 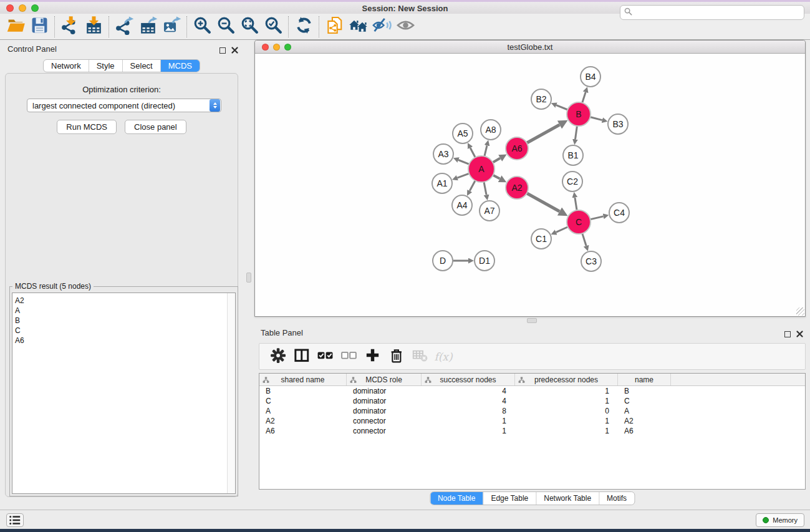 What do you see at coordinates (491, 130) in the screenshot?
I see `node-A8: A8` at bounding box center [491, 130].